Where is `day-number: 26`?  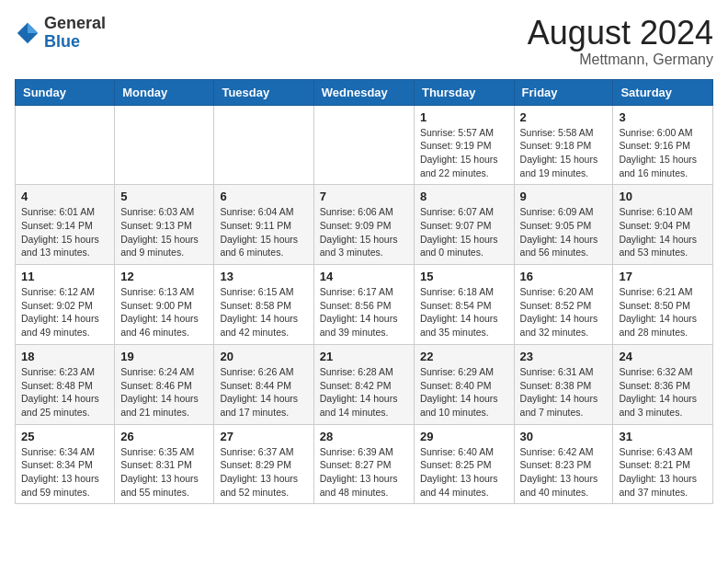 day-number: 26 is located at coordinates (164, 436).